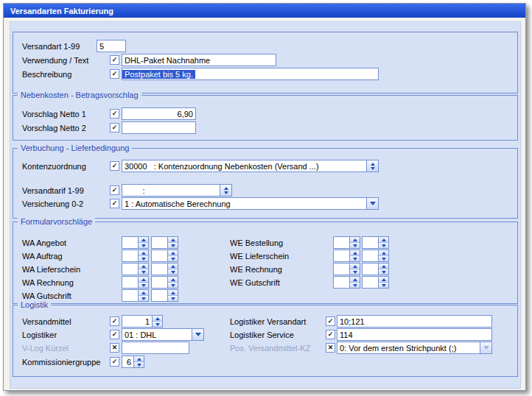  I want to click on versandtarif-select: :, so click(177, 190).